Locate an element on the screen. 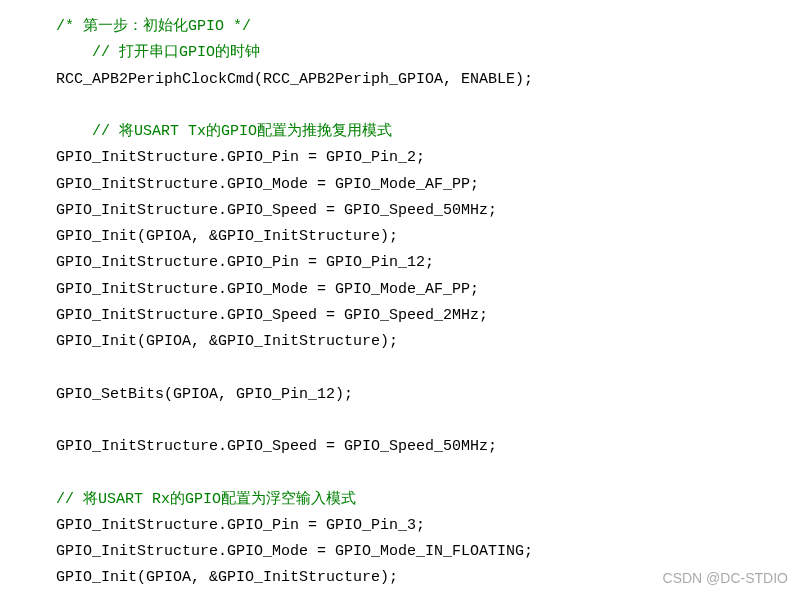  code-line: // 打开串口GPIO的时钟 is located at coordinates (404, 53).